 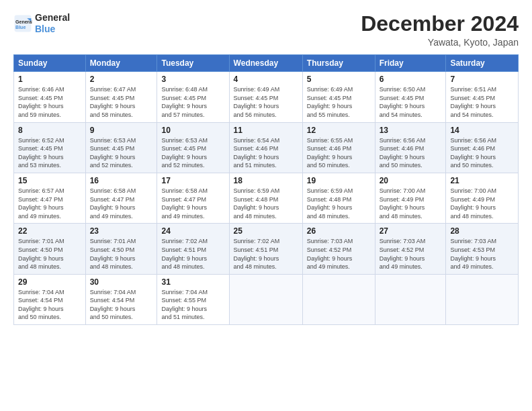 What do you see at coordinates (50, 102) in the screenshot?
I see `day-info: Sunrise: 6:46 AM Sunset: 4:45 PM Dayligh…` at bounding box center [50, 102].